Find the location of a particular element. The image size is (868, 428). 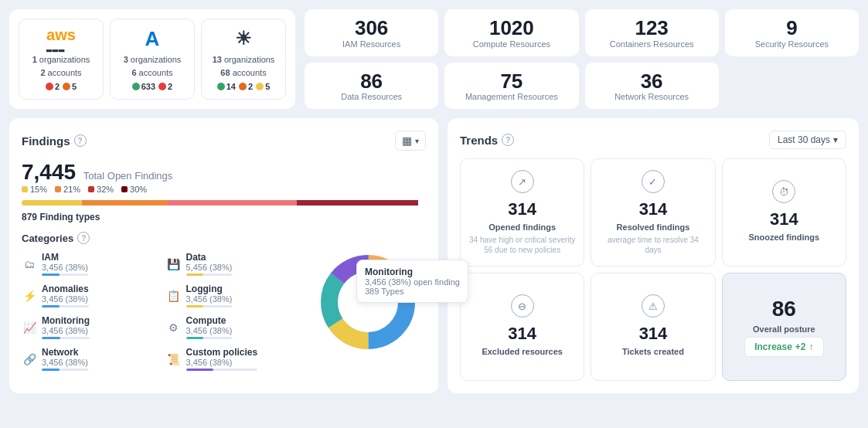

opened-findings-label: Opened findings is located at coordinates (523, 227).